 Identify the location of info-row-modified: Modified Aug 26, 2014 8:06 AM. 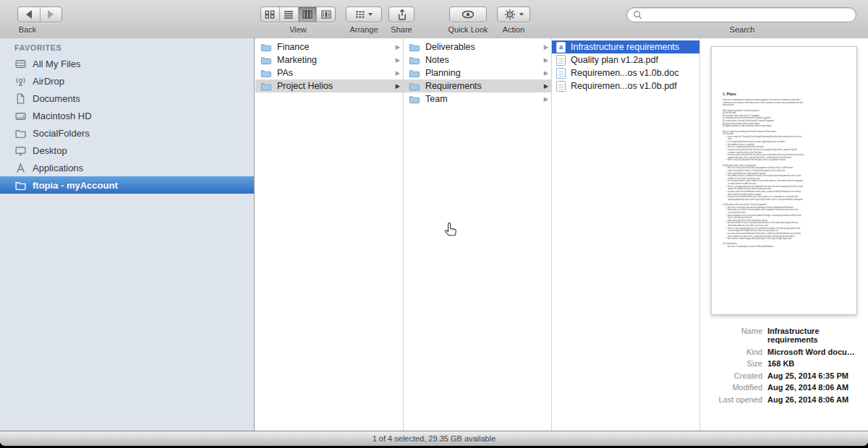
(783, 387).